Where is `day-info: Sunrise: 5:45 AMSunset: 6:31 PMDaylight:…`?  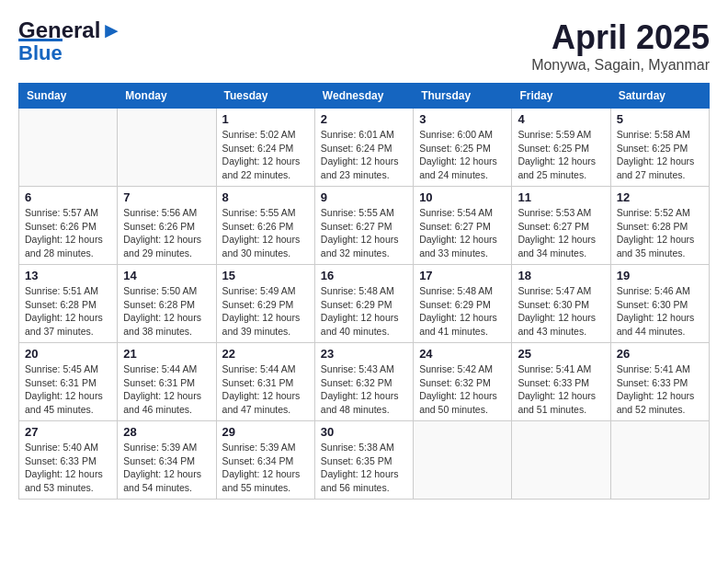 day-info: Sunrise: 5:45 AMSunset: 6:31 PMDaylight:… is located at coordinates (68, 390).